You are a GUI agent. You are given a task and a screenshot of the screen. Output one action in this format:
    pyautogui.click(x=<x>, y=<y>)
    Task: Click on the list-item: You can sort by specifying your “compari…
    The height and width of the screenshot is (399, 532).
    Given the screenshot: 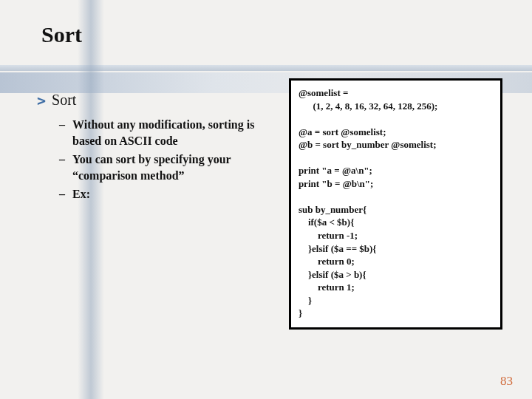 What is the action you would take?
    pyautogui.click(x=170, y=167)
    